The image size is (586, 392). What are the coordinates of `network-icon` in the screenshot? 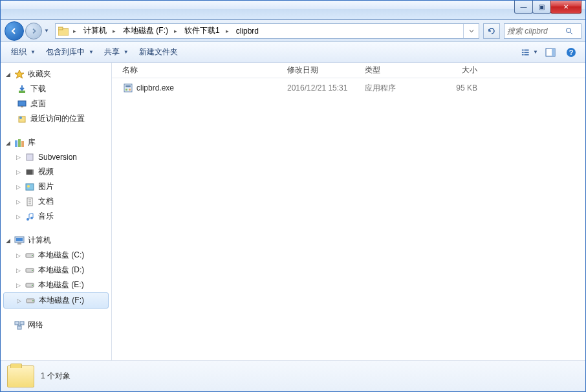 It's located at (19, 325).